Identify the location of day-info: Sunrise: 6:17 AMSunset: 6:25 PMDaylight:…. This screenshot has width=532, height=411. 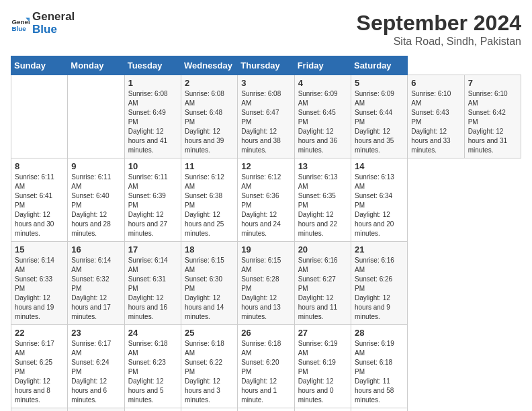
(35, 372).